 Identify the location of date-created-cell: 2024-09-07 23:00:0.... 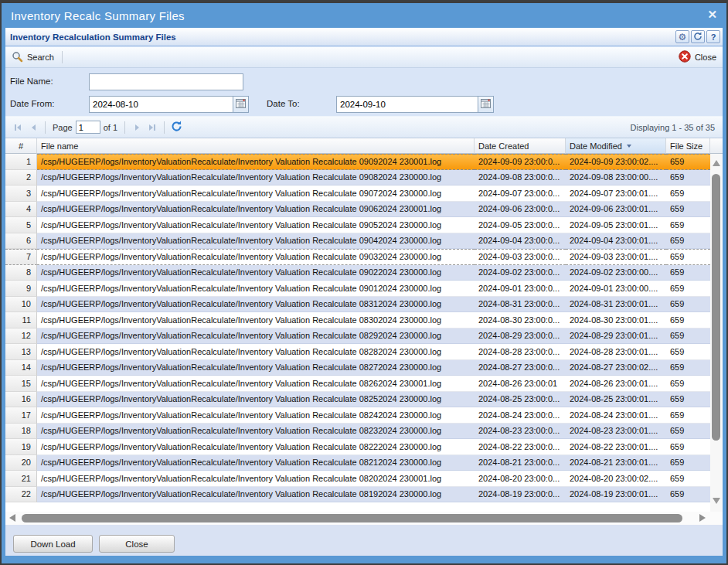
(520, 193).